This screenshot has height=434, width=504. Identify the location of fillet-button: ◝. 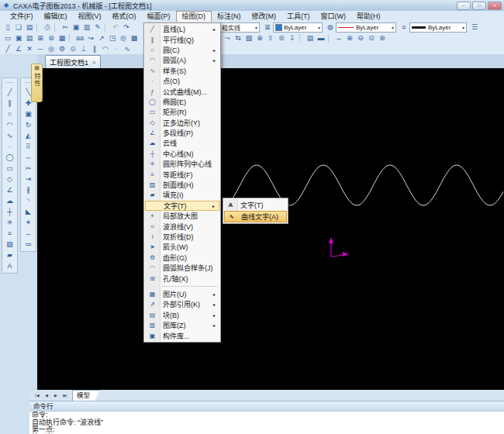
(28, 201).